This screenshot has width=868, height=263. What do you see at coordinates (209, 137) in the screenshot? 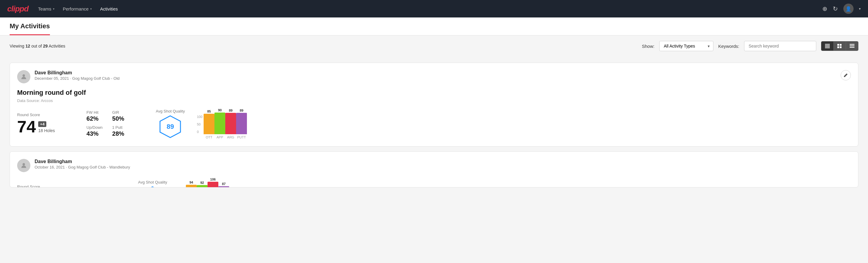
I see `bar-ott-label: OTT` at bounding box center [209, 137].